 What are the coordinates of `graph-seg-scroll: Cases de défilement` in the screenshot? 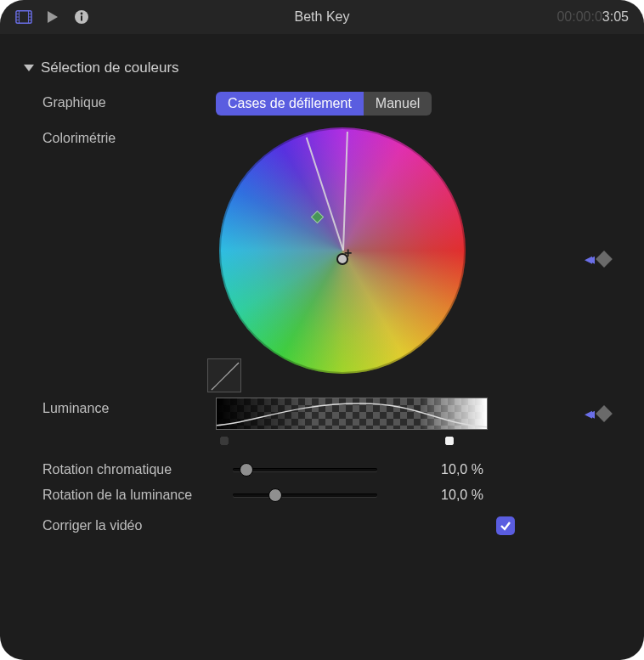 It's located at (290, 104).